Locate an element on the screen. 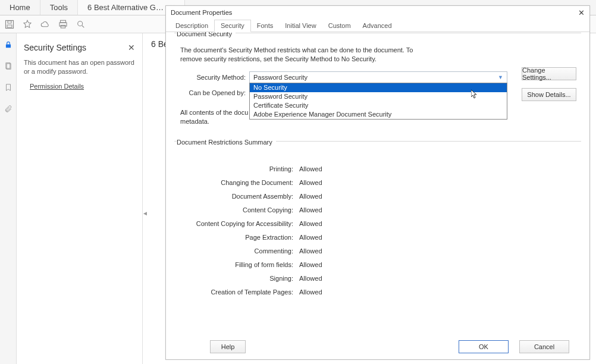  show-details-button: Show Details... is located at coordinates (549, 95).